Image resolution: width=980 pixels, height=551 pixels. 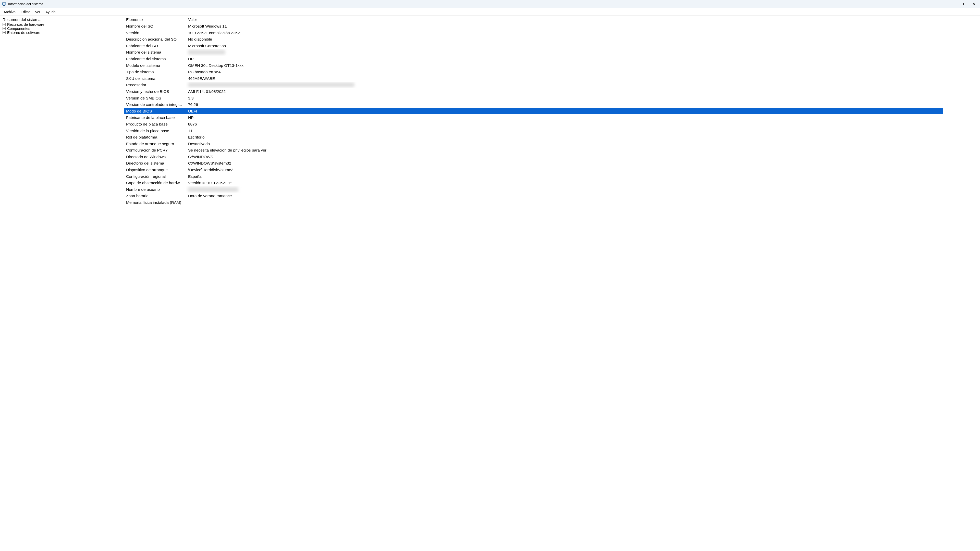 I want to click on row-element: Versión de SMBIOS, so click(x=155, y=98).